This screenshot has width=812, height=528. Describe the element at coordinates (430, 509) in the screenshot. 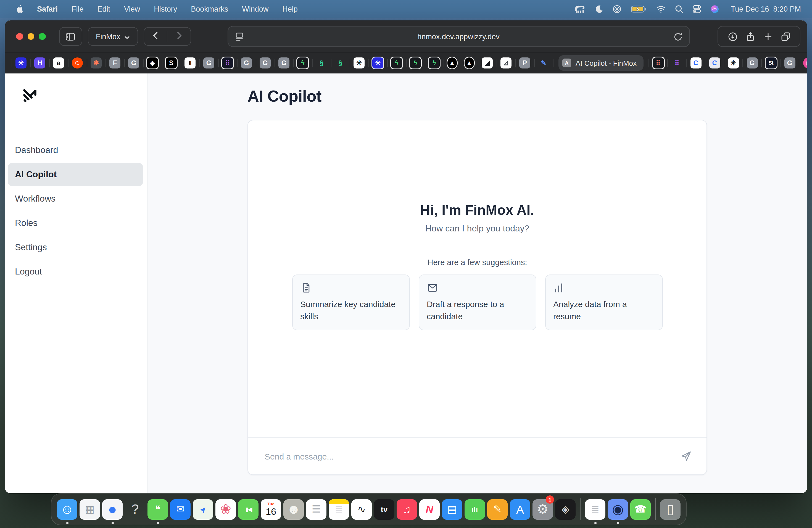

I see `dock-news: N` at that location.